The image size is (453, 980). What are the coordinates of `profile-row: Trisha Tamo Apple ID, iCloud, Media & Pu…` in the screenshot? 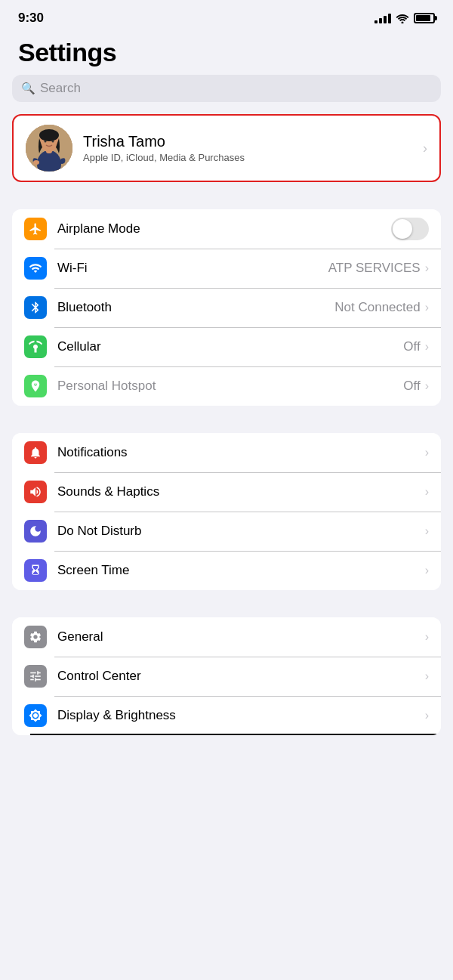 It's located at (226, 148).